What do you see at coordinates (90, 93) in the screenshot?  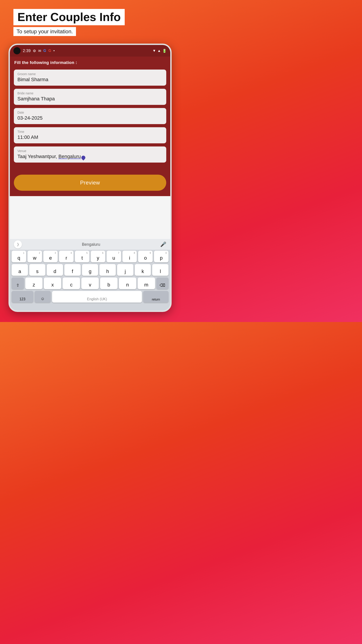 I see `bride-name-label: Bride name` at bounding box center [90, 93].